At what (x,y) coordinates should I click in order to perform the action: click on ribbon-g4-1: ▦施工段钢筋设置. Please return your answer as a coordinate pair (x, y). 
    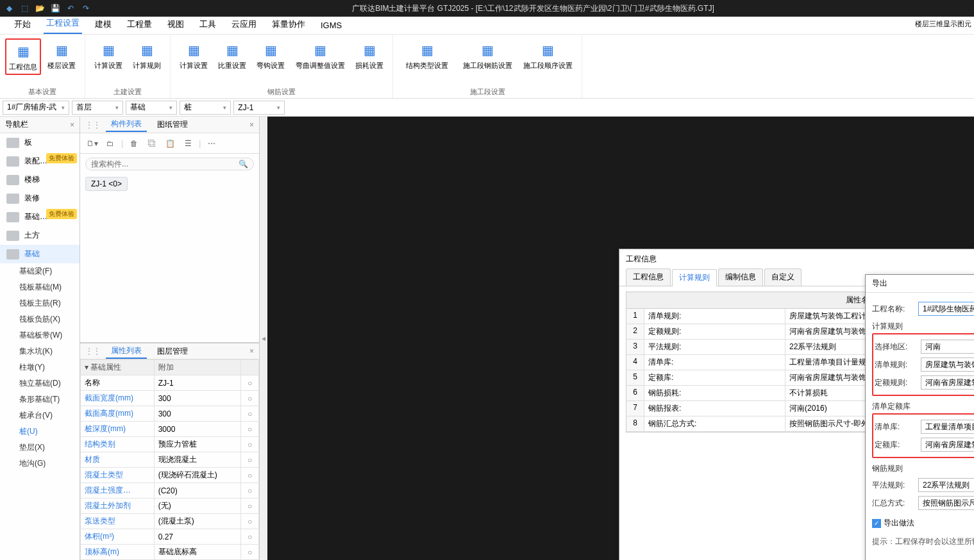
    Looking at the image, I should click on (487, 55).